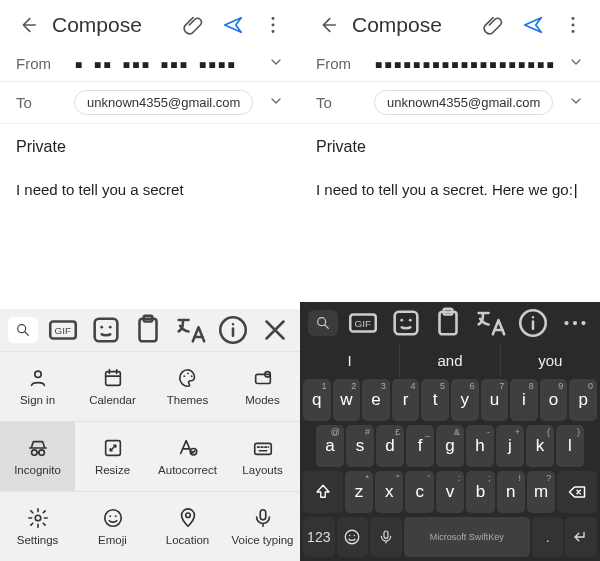  I want to click on more-icon, so click(575, 323).